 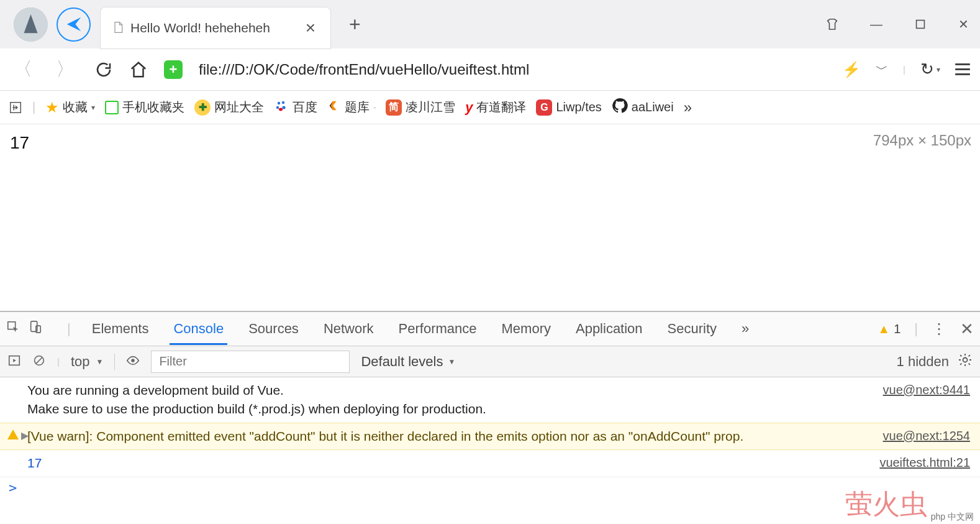 I want to click on bookmark-baidu: 百度, so click(x=296, y=107).